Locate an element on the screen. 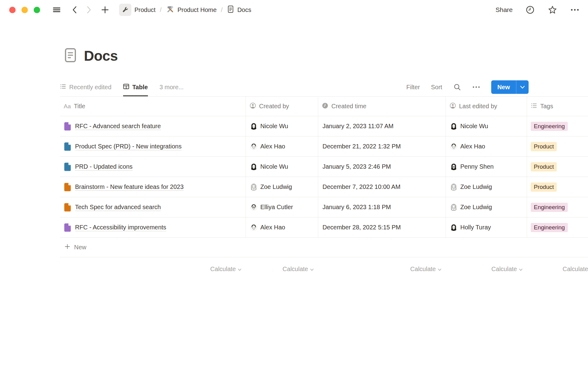  breadcrumb-label: Product is located at coordinates (145, 10).